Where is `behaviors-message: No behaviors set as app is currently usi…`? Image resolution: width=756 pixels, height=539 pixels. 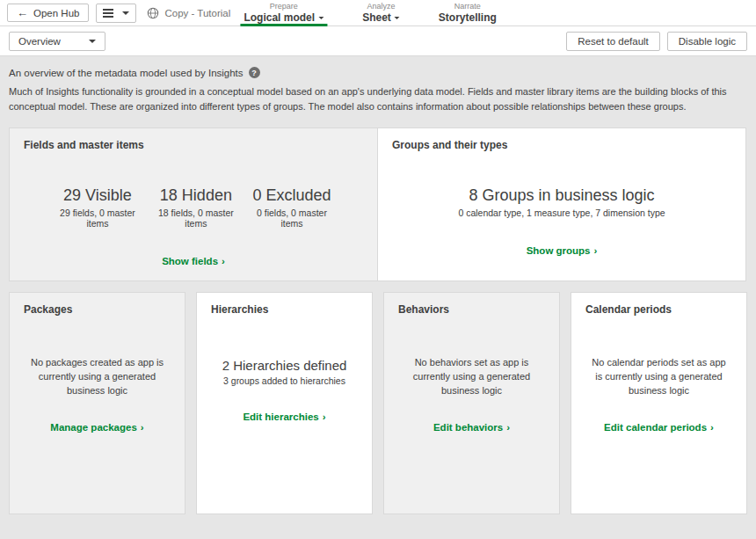 behaviors-message: No behaviors set as app is currently usi… is located at coordinates (471, 377).